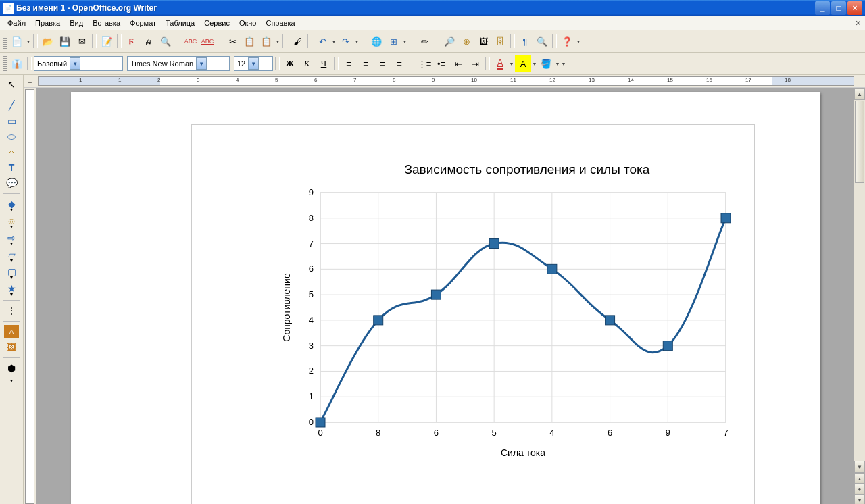 The image size is (865, 504). I want to click on increase-indent-button: ⇥, so click(475, 64).